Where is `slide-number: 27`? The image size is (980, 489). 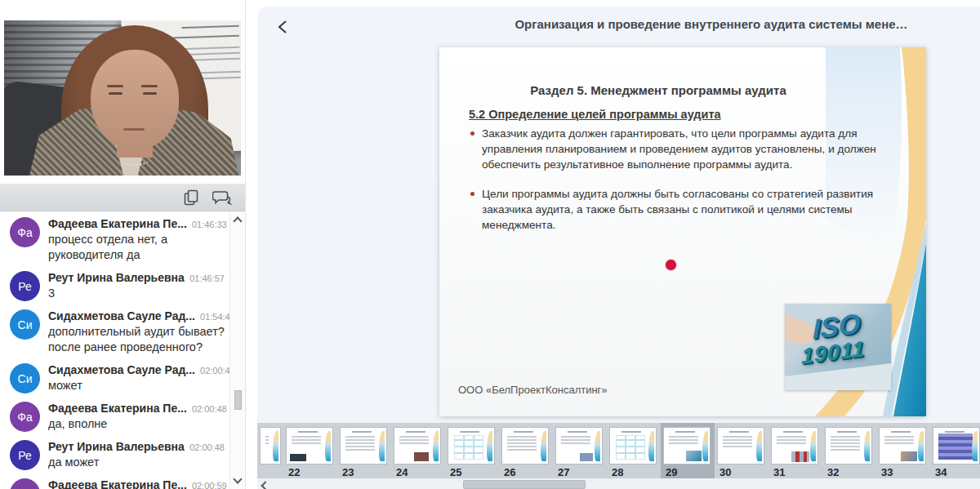
slide-number: 27 is located at coordinates (581, 472).